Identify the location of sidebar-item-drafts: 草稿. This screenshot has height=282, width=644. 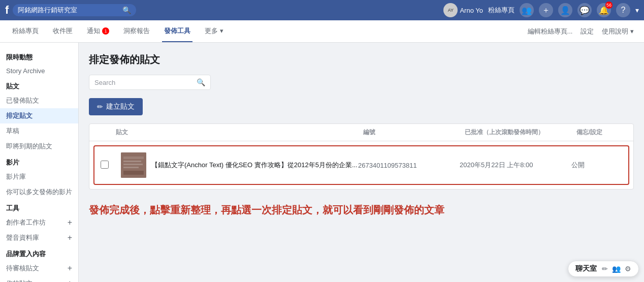
(39, 131).